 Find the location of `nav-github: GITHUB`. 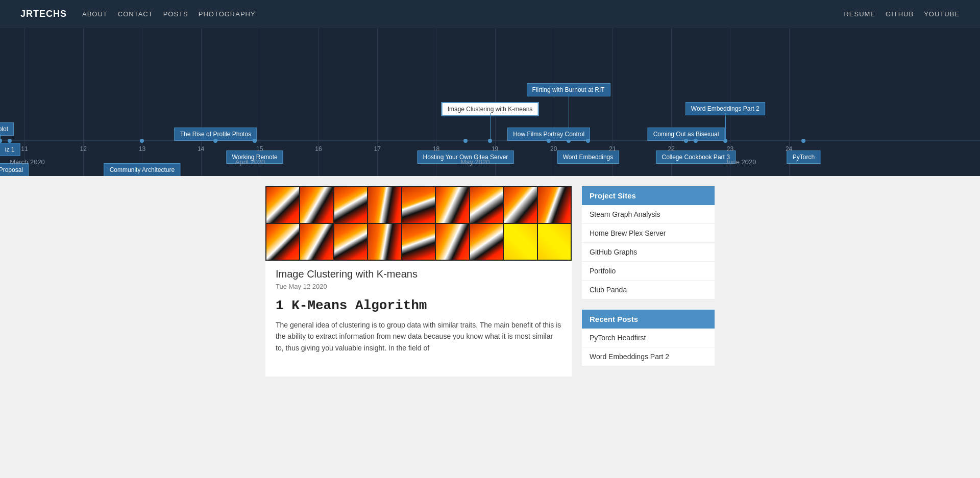

nav-github: GITHUB is located at coordinates (899, 14).